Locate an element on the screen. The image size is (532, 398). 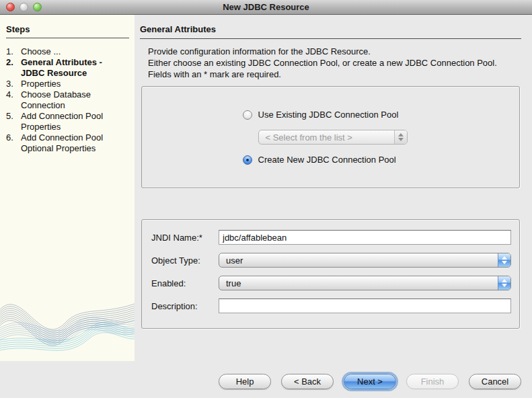
description-line-3: Fields with an * mark are required. is located at coordinates (335, 74).